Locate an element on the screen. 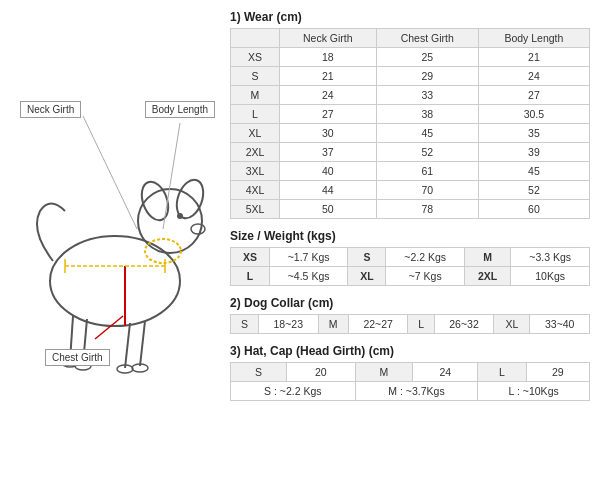 The height and width of the screenshot is (501, 600). wear-col-size is located at coordinates (256, 38).